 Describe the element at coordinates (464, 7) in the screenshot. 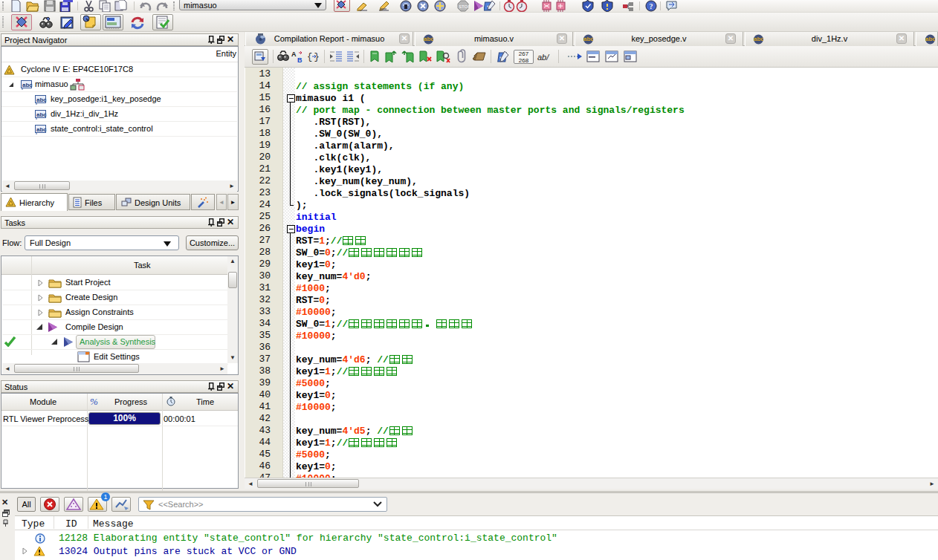

I see `svg-text: STOP` at that location.